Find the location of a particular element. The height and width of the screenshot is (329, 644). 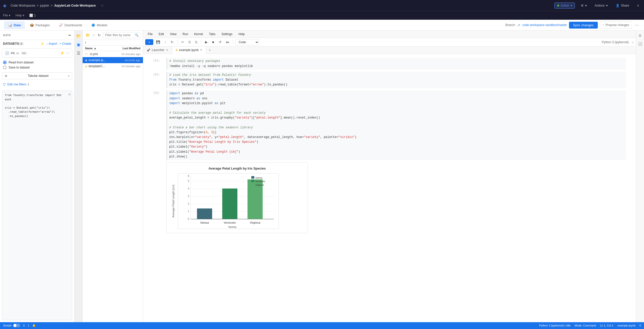

cell-2: [2]: # Load the iris dataset from Palant… is located at coordinates (389, 80).